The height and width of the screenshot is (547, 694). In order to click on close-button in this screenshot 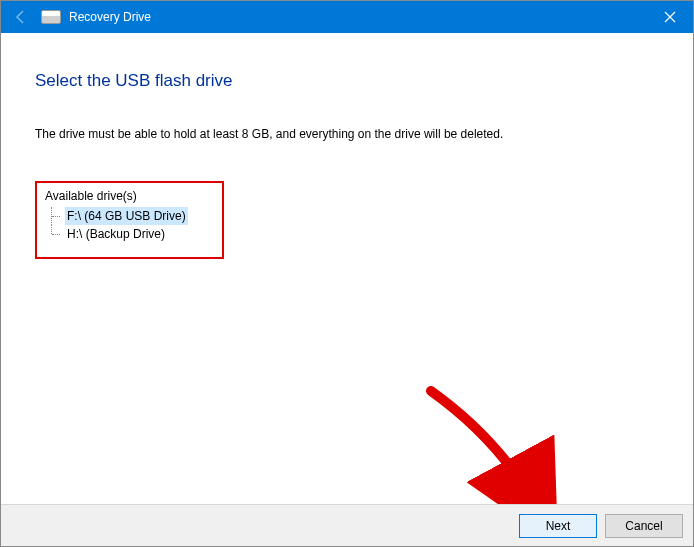, I will do `click(670, 17)`.